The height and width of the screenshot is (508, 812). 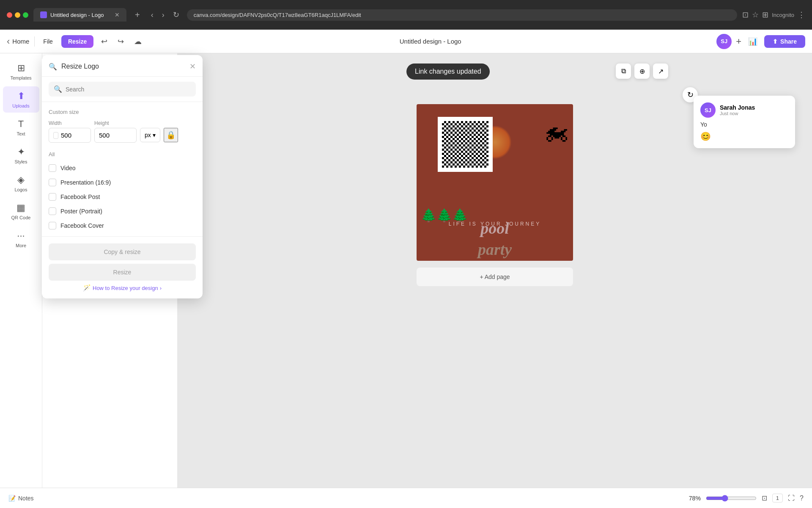 I want to click on share-label: Share, so click(x=788, y=41).